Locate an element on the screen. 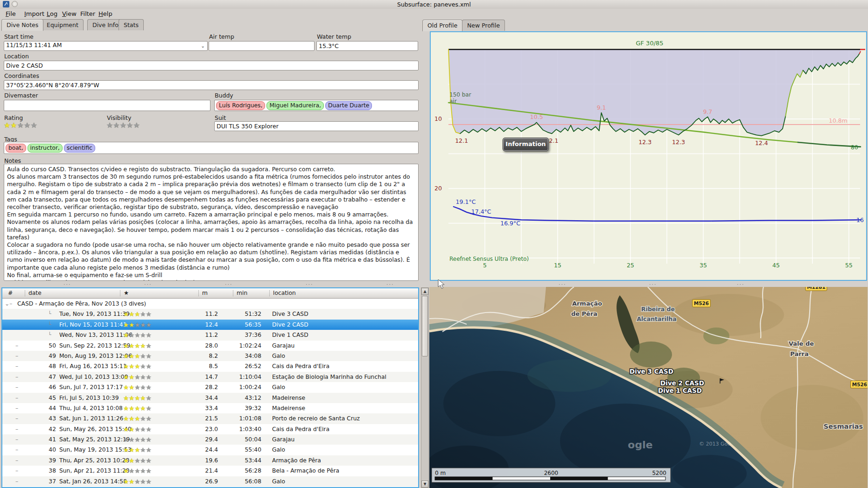 The height and width of the screenshot is (488, 868). dive-row: –46Sun, Jul 7, 2013 17:17★★★★★28.21:00:2… is located at coordinates (210, 387).